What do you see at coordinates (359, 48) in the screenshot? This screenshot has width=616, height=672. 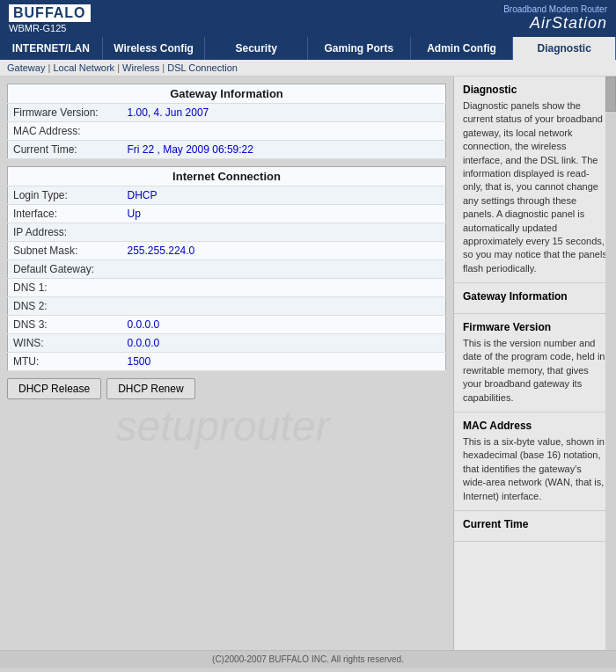 I see `nav-item-gaming-ports: Gaming Ports` at bounding box center [359, 48].